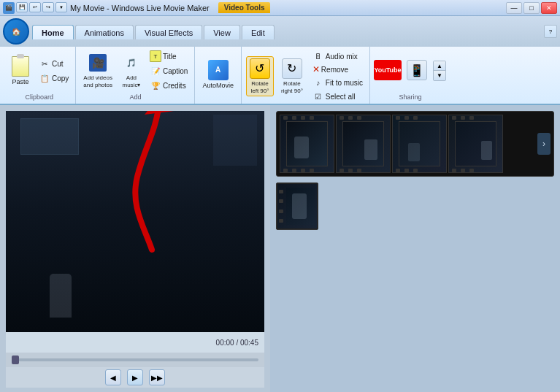 The width and height of the screenshot is (560, 392). What do you see at coordinates (54, 78) in the screenshot?
I see `copy-button: 📋 Copy` at bounding box center [54, 78].